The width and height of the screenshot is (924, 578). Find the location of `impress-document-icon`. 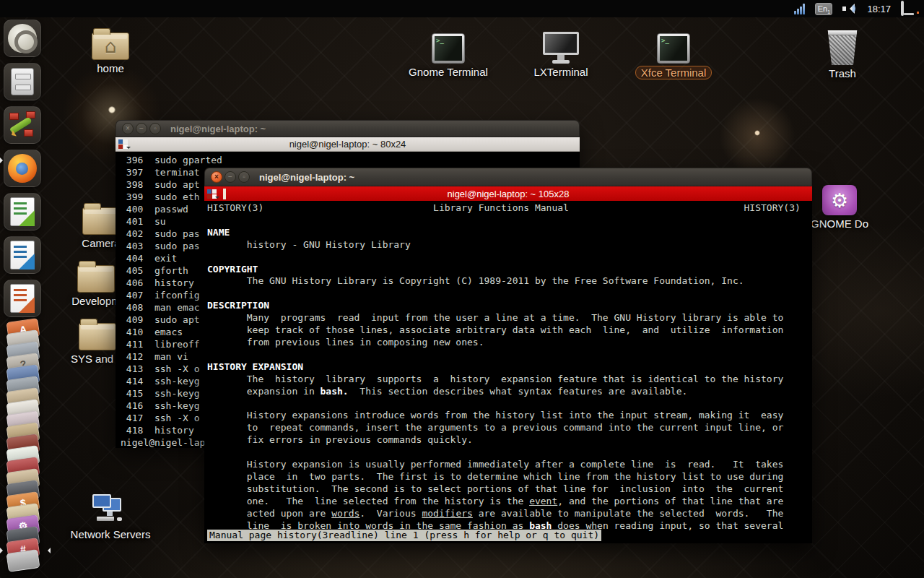

impress-document-icon is located at coordinates (22, 298).